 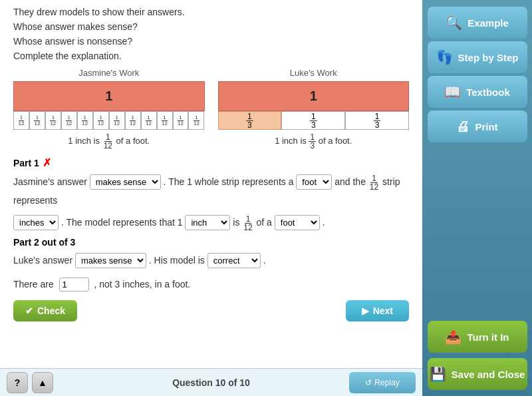 I want to click on part1-start: Jasmine's answer, so click(x=51, y=182).